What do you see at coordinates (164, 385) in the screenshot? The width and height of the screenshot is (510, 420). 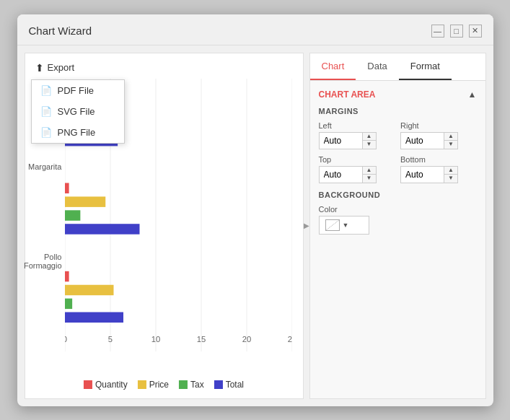 I see `chart-legend: Quantity Price Tax Total` at bounding box center [164, 385].